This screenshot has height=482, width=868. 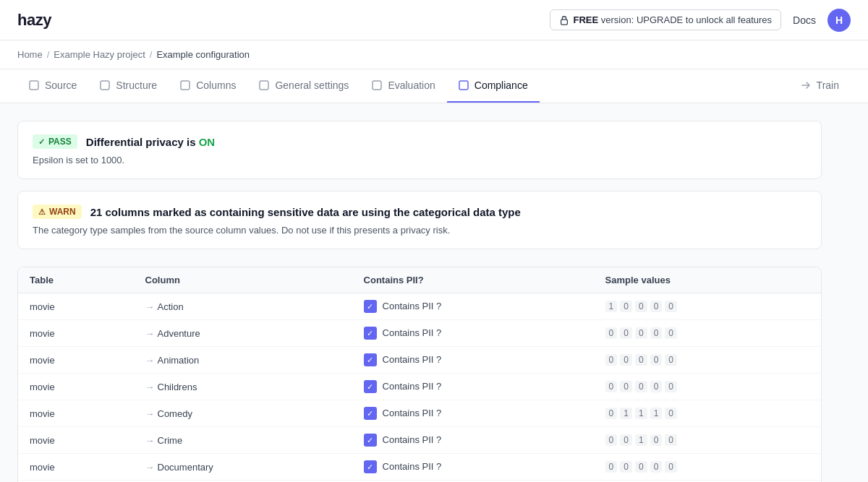 I want to click on tab-structure: Structure, so click(x=129, y=86).